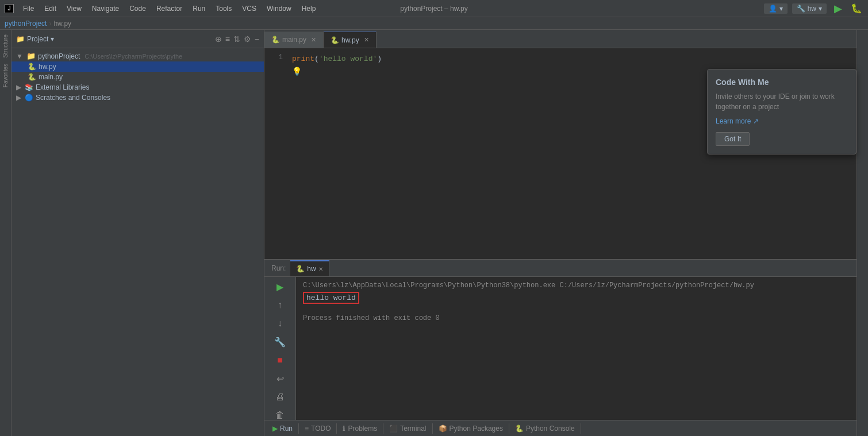  Describe the element at coordinates (276, 40) in the screenshot. I see `mainpy-tab-icon: 🐍` at that location.